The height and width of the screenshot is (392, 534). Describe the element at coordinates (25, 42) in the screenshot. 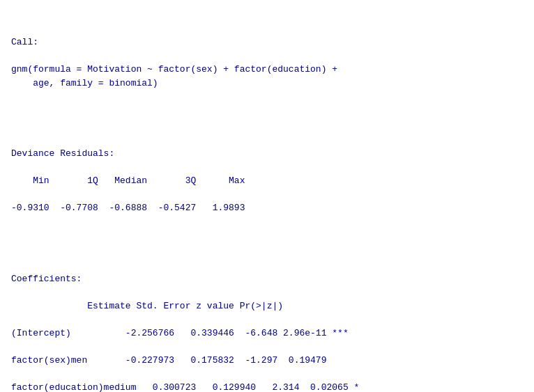

I see `call-label: Call:` at that location.